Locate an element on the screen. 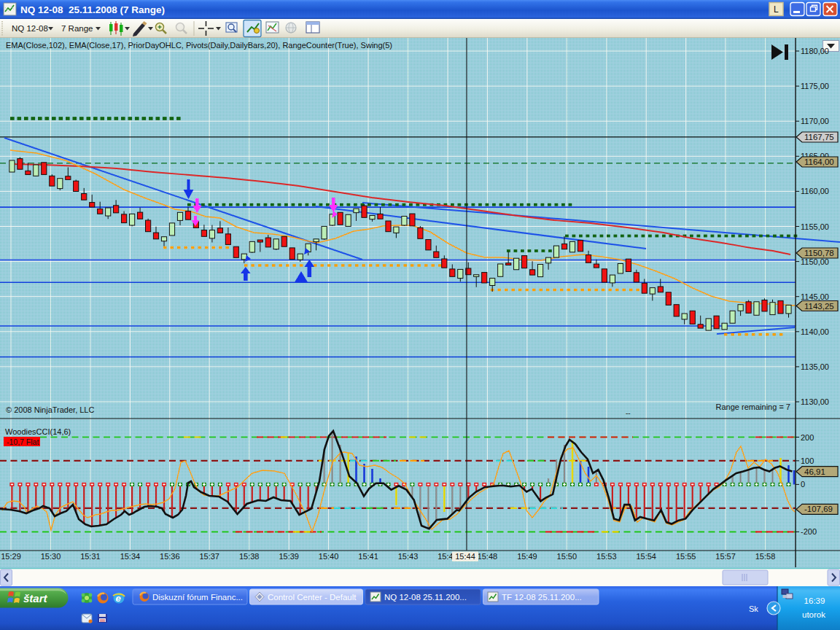  svg-text: 15:49 is located at coordinates (527, 556).